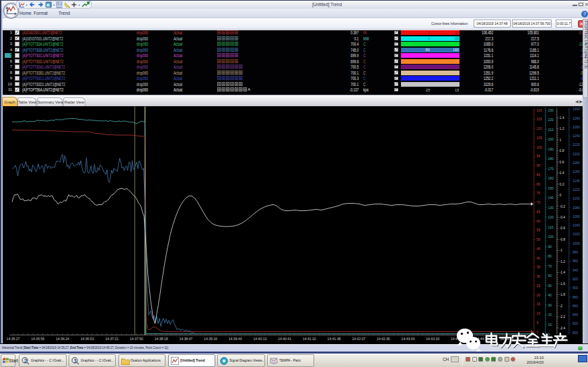  Describe the element at coordinates (550, 315) in the screenshot. I see `svg-text: 20` at that location.